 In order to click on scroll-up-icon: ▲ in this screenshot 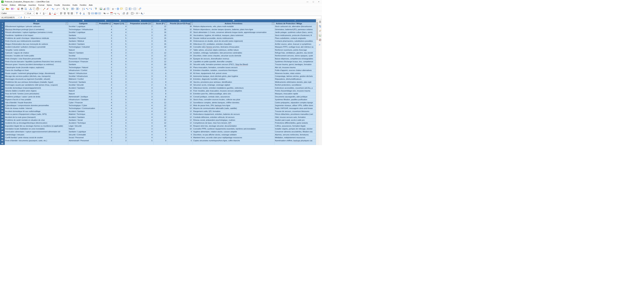, I will do `click(317, 20)`.